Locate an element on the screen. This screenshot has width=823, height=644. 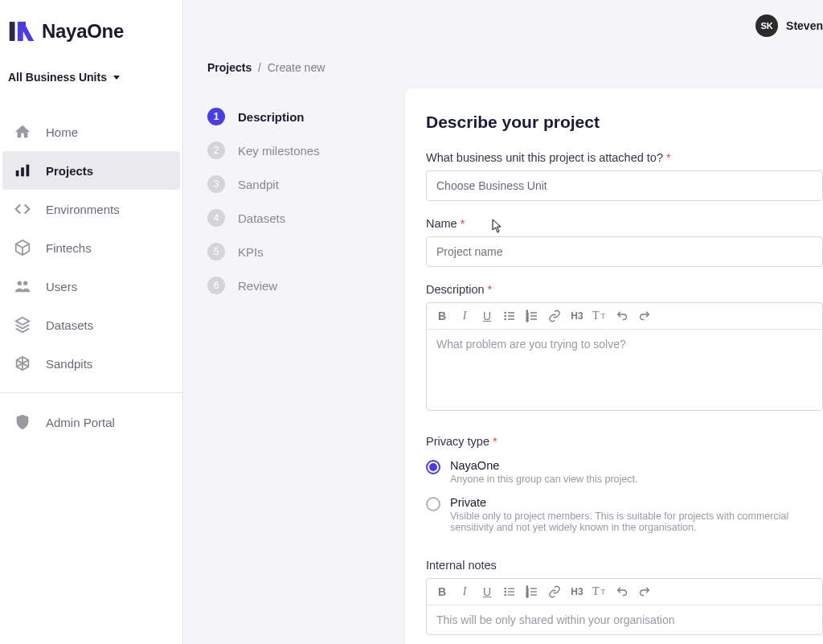
step-label: Datasets is located at coordinates (262, 219).